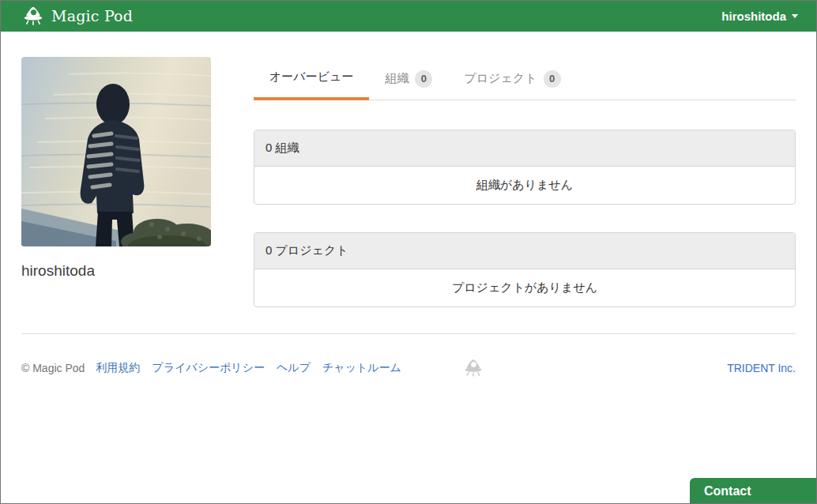 This screenshot has width=817, height=504. What do you see at coordinates (500, 79) in the screenshot?
I see `tab-project-label: プロジェクト` at bounding box center [500, 79].